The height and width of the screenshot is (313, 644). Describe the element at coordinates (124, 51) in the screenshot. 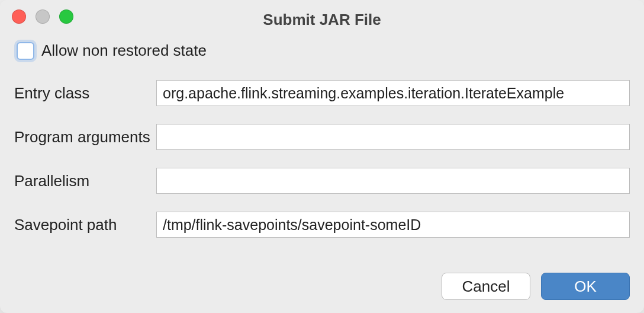

I see `allow-non-restored-label: Allow non restored state` at that location.